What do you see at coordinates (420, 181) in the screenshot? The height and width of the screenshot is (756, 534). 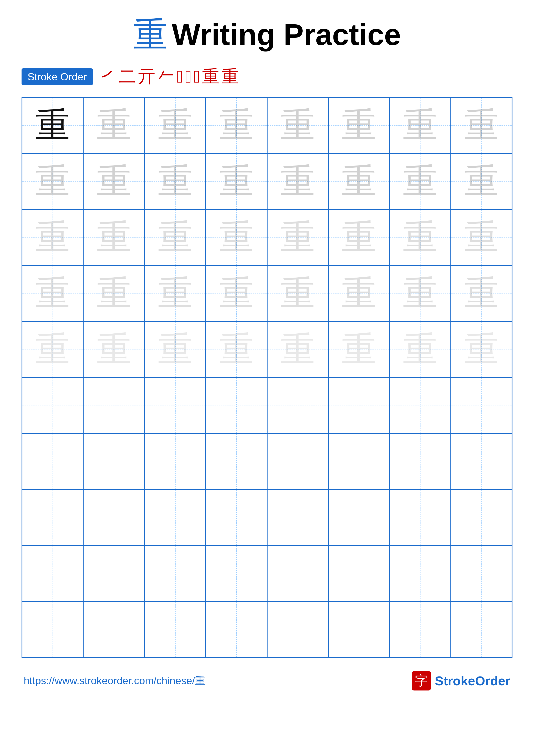 I see `grid-cell-r2c7: 重` at bounding box center [420, 181].